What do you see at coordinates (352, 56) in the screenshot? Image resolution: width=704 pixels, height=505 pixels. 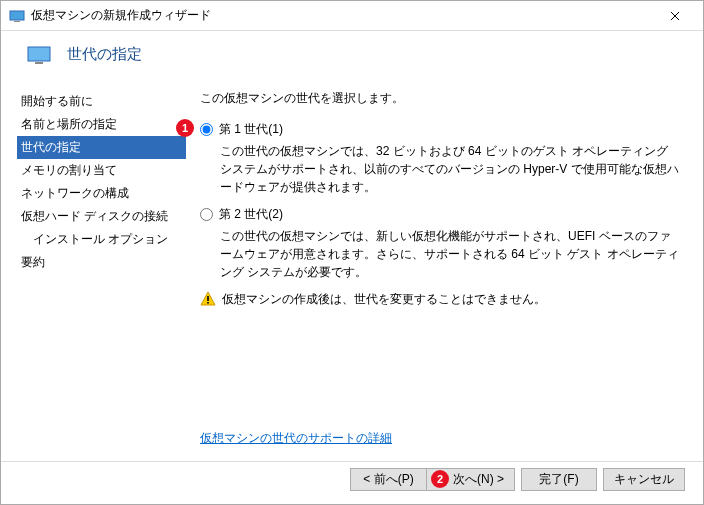 I see `page-header: 世代の指定` at bounding box center [352, 56].